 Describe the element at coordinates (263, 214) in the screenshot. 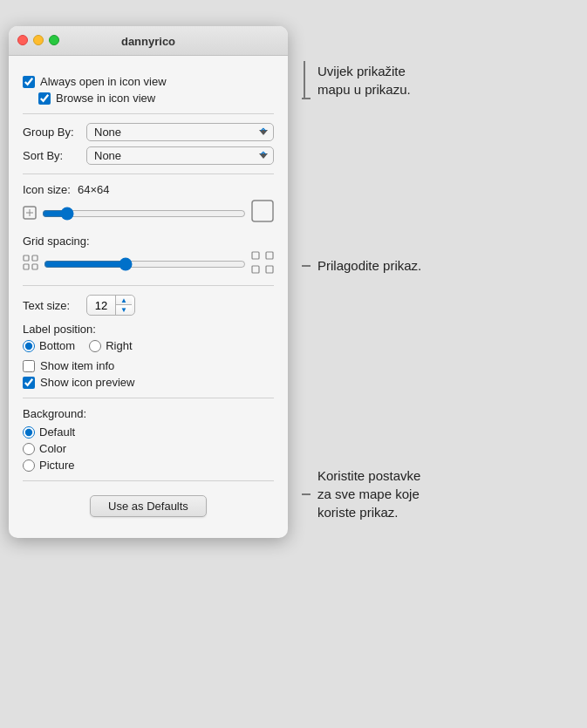

I see `icon-large-icon` at that location.